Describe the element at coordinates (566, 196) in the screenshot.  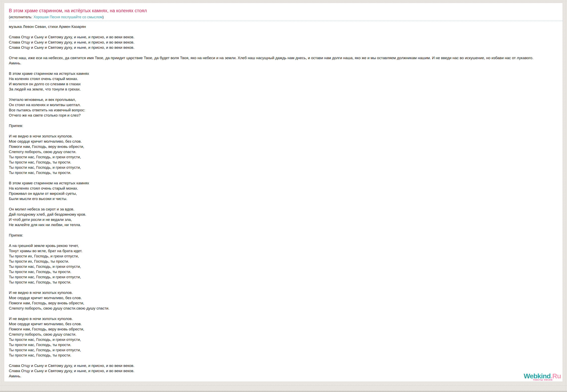
I see `stitch-line-right` at that location.